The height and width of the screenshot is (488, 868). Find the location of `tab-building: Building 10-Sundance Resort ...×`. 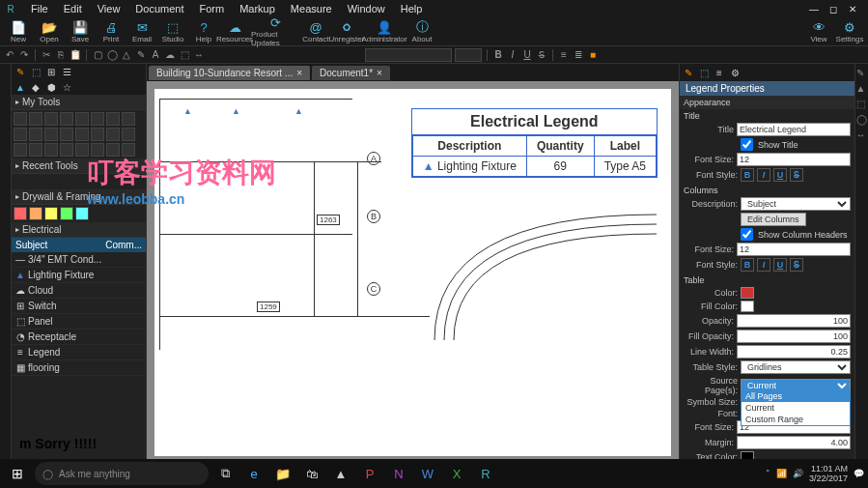

tab-building: Building 10-Sundance Resort ...× is located at coordinates (230, 73).